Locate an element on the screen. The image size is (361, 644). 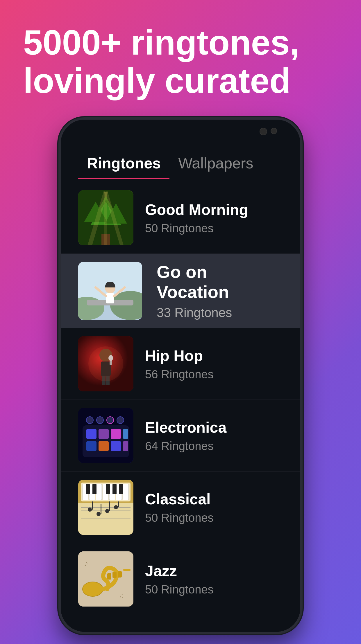
category-text: Hip Hop 56 Ringtones is located at coordinates (214, 364).